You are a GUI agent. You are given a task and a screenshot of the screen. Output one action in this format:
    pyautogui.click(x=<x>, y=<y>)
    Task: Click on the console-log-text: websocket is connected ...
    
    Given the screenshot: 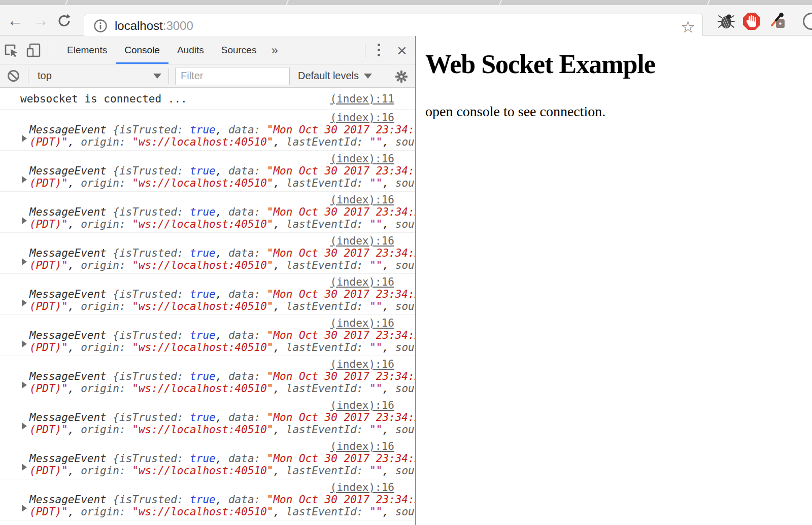 What is the action you would take?
    pyautogui.click(x=104, y=99)
    